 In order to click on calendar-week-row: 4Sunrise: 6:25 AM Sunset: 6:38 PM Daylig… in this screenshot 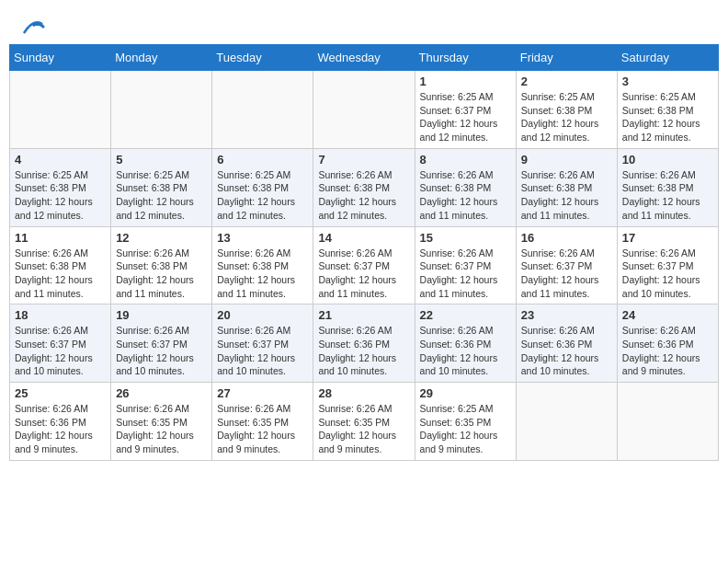, I will do `click(364, 188)`.